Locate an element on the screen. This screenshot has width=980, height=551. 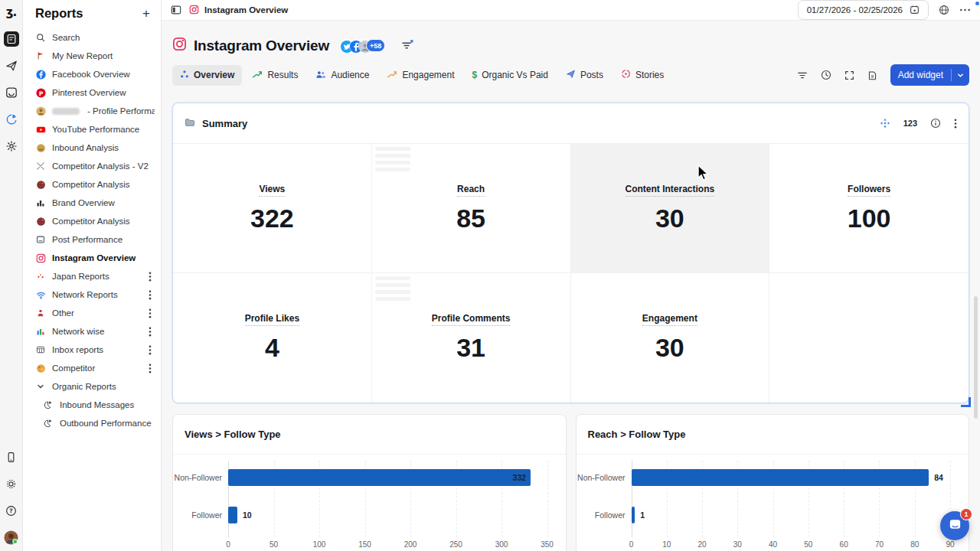
metric-cell-reach: Reach85 is located at coordinates (472, 208).